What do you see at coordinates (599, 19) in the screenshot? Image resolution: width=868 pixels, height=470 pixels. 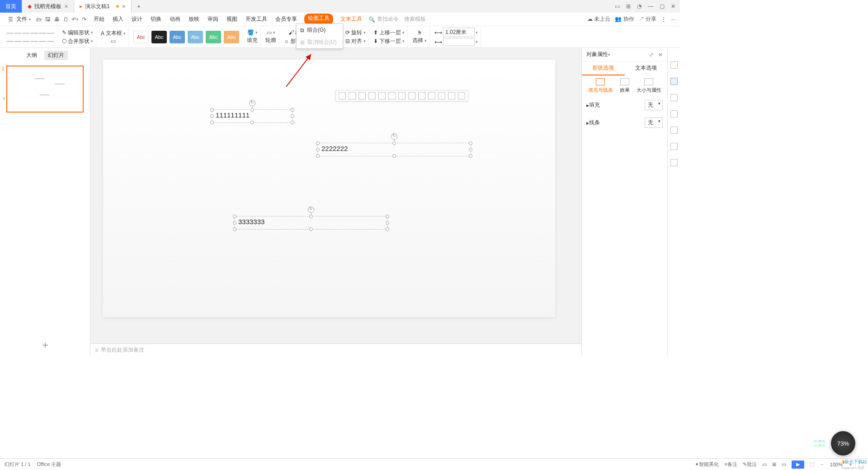 I see `cloud-status: ☁ 未上云` at bounding box center [599, 19].